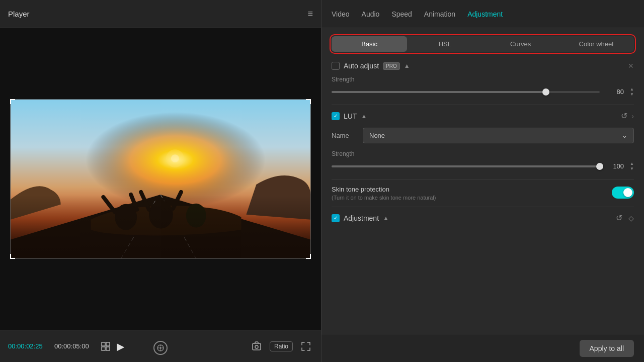 The width and height of the screenshot is (644, 362). What do you see at coordinates (13, 256) in the screenshot?
I see `corner-handle-bl` at bounding box center [13, 256].